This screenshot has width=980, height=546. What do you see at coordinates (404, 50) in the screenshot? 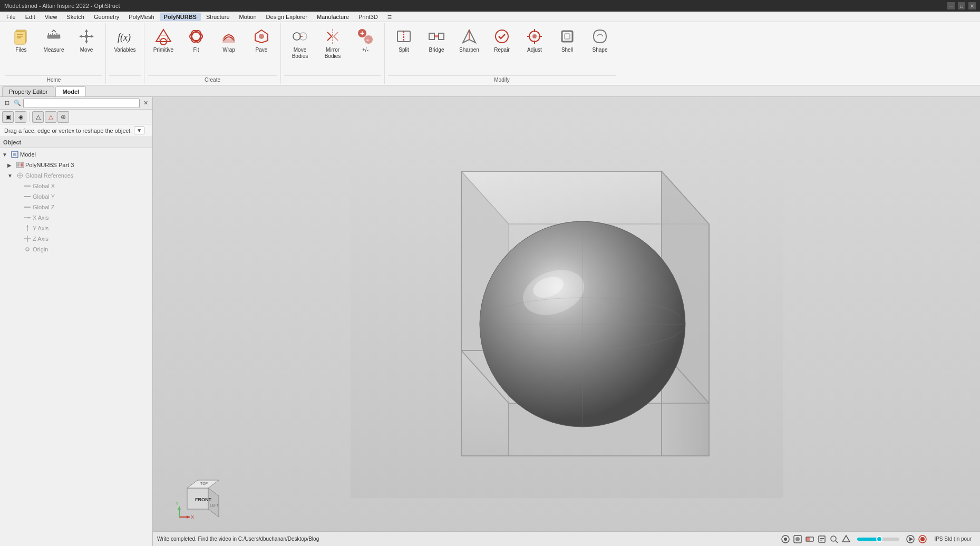
I see `split-label: Split` at bounding box center [404, 50].